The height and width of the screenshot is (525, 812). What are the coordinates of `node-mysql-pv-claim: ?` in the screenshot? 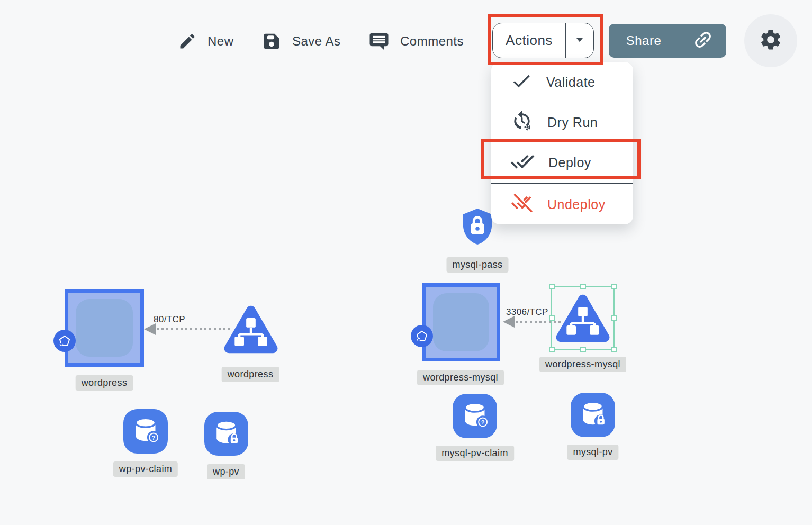 It's located at (475, 416).